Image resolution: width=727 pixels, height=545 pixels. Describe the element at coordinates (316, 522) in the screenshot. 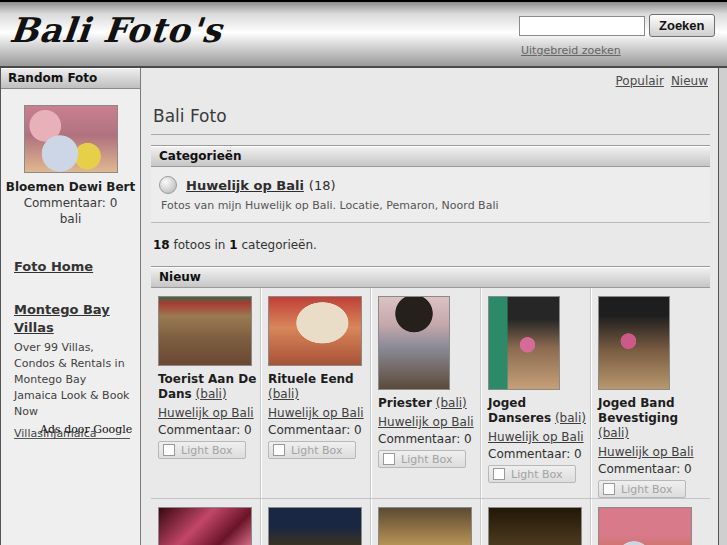

I see `photo-card: Gek` at that location.